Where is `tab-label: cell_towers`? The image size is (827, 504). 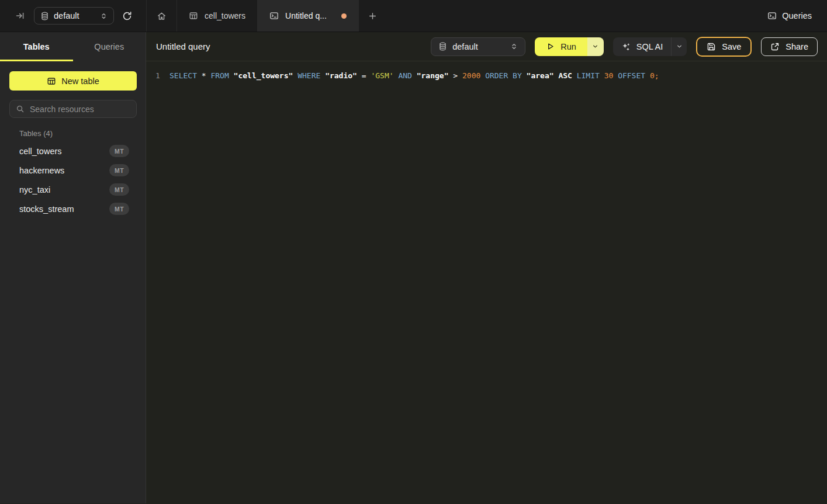 tab-label: cell_towers is located at coordinates (225, 16).